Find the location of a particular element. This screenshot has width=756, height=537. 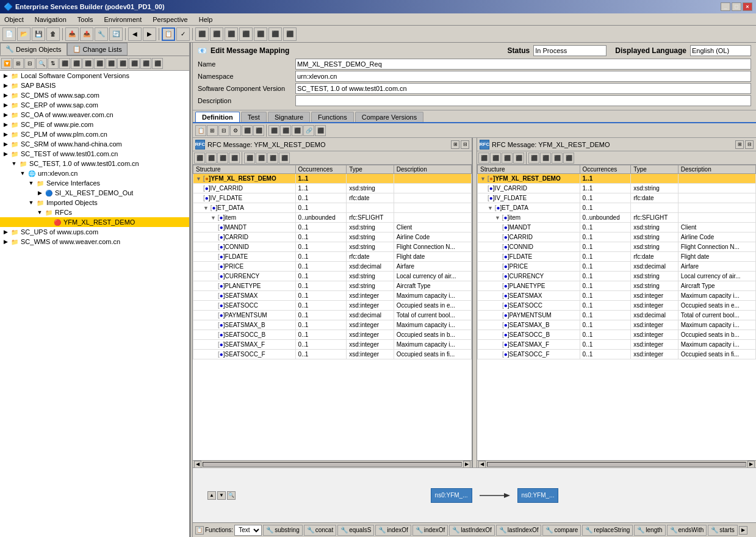

export-button: 📤 is located at coordinates (87, 34).